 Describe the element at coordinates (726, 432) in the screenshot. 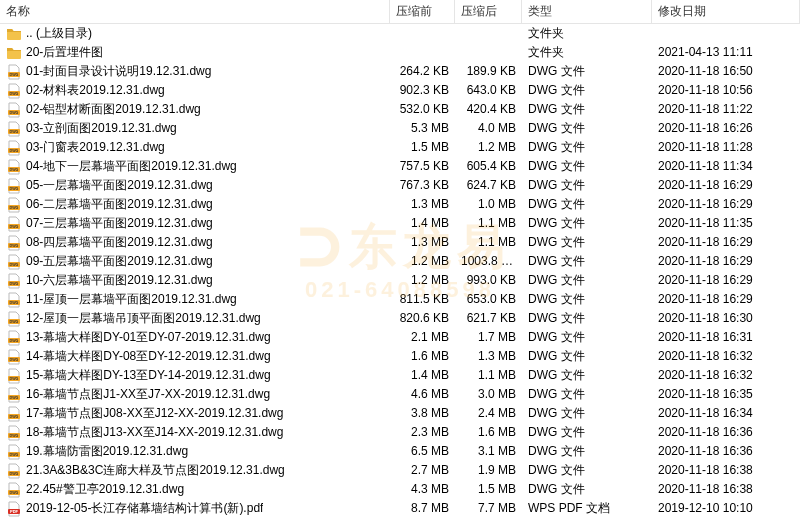

I see `file-date: 2020-11-18 16:36` at that location.